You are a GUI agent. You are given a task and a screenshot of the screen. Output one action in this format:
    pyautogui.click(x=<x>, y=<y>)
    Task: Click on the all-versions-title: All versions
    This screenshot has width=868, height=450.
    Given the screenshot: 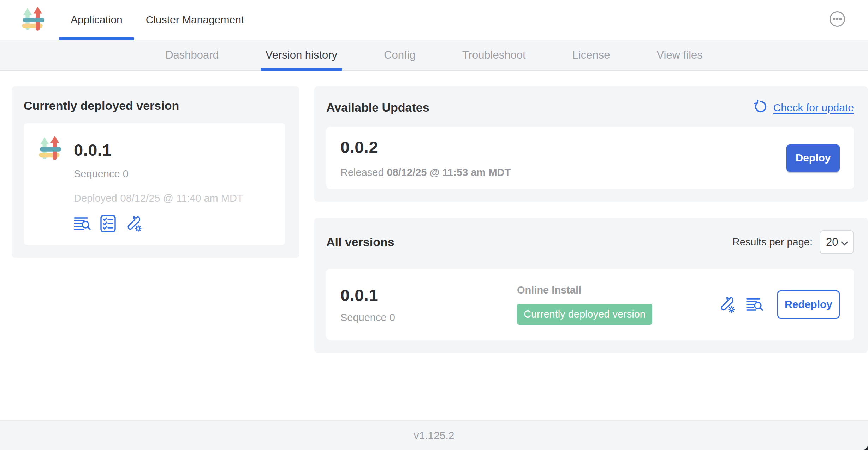 What is the action you would take?
    pyautogui.click(x=360, y=242)
    